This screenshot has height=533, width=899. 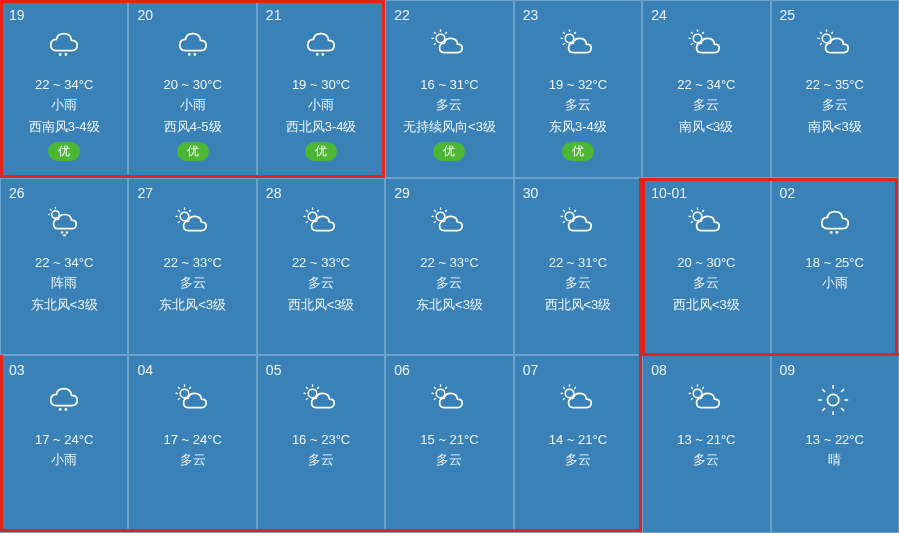 I want to click on forecast-cell: 2422 ~ 34°C多云南风<3级优, so click(x=706, y=89).